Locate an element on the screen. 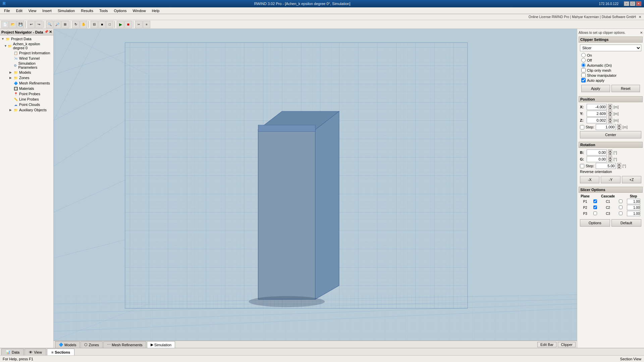 The image size is (644, 362). c3-checkbox is located at coordinates (621, 213).